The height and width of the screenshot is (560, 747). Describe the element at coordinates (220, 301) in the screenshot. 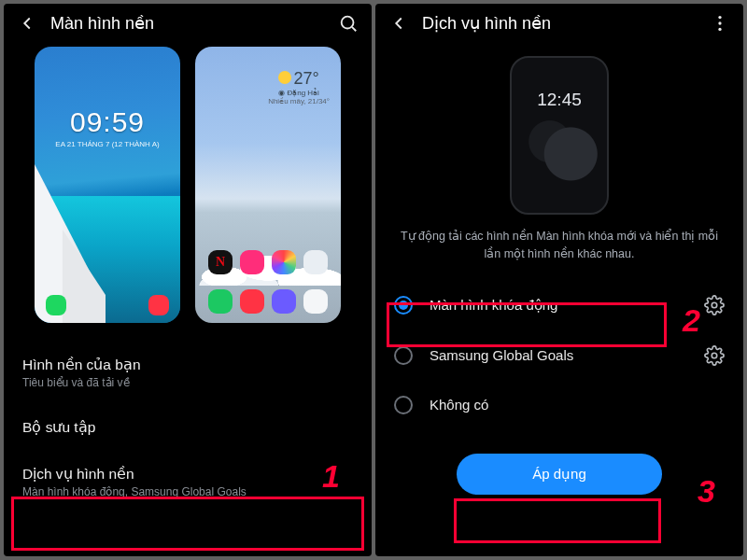

I see `phone-app-icon` at that location.